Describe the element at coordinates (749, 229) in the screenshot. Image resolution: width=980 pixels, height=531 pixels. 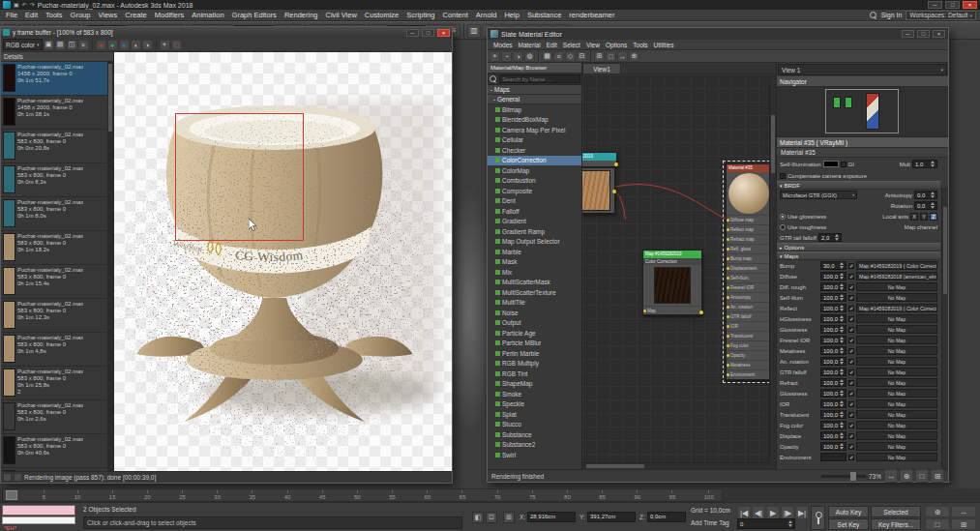
I see `material-slot-reflect-map: Reflect map` at that location.